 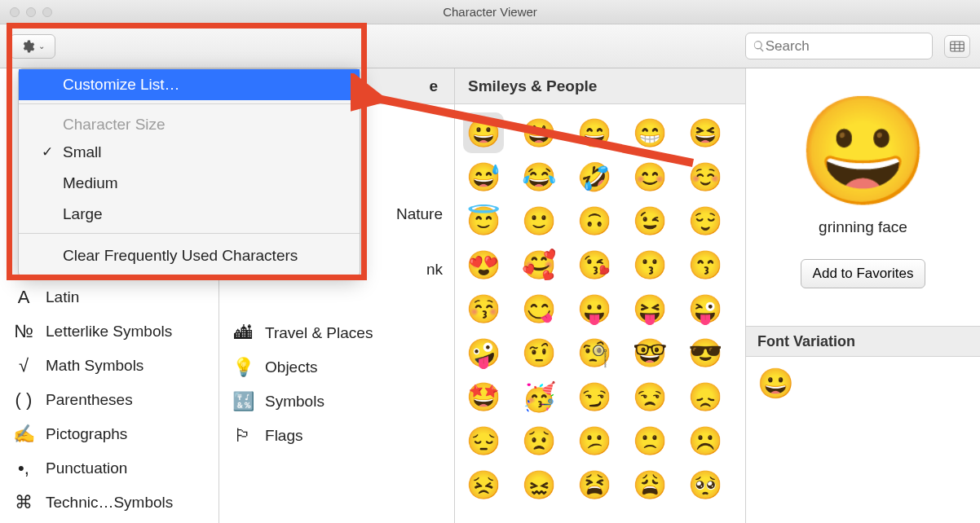 I want to click on sidebar-item-label: Technic…Symbols, so click(x=109, y=503).